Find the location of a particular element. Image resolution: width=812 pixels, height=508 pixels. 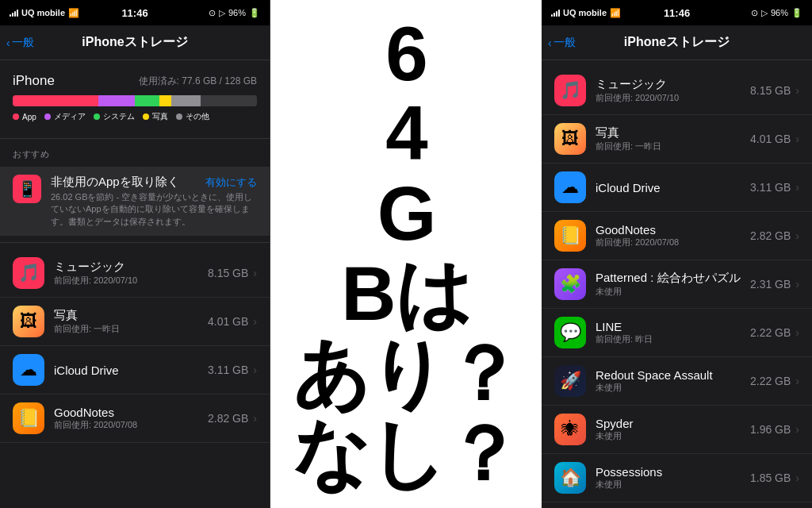

back-button-left: ‹ 一般 is located at coordinates (21, 43).